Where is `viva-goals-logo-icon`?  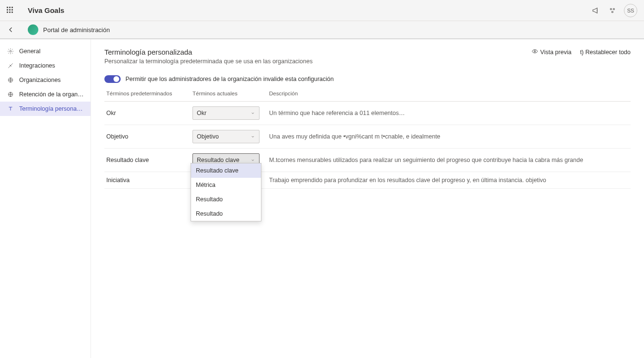
viva-goals-logo-icon is located at coordinates (33, 30).